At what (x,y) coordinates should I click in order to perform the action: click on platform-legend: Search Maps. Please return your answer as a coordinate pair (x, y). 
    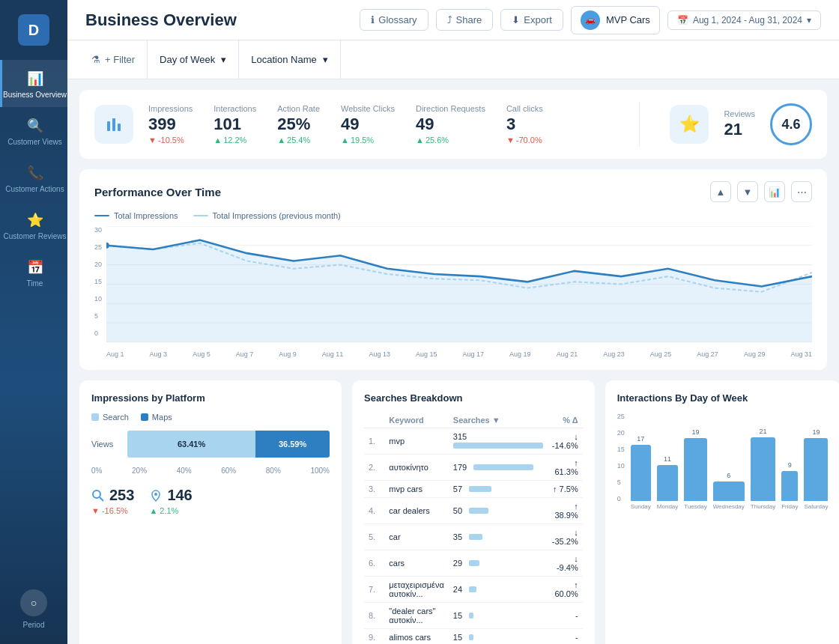
    Looking at the image, I should click on (210, 417).